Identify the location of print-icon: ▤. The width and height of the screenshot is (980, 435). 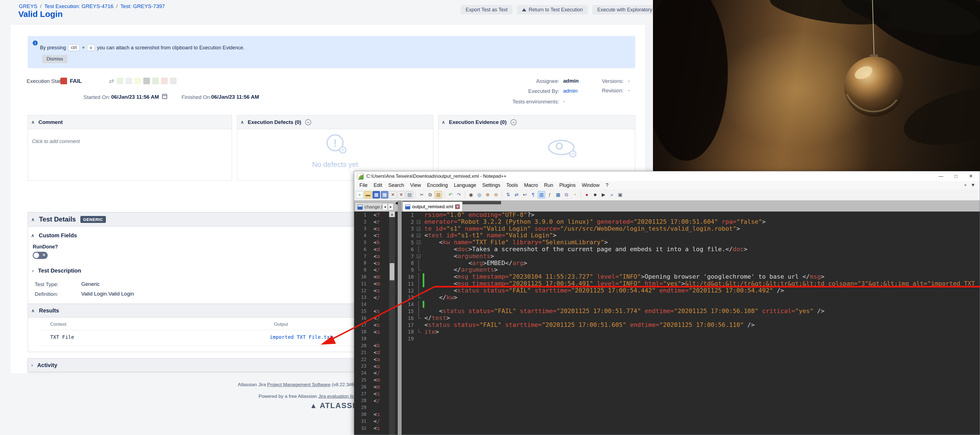
(409, 195).